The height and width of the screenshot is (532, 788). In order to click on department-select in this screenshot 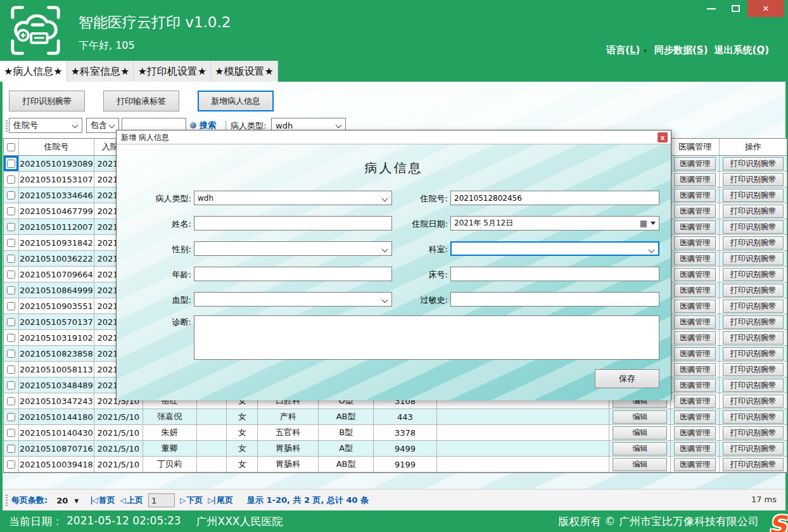, I will do `click(555, 248)`.